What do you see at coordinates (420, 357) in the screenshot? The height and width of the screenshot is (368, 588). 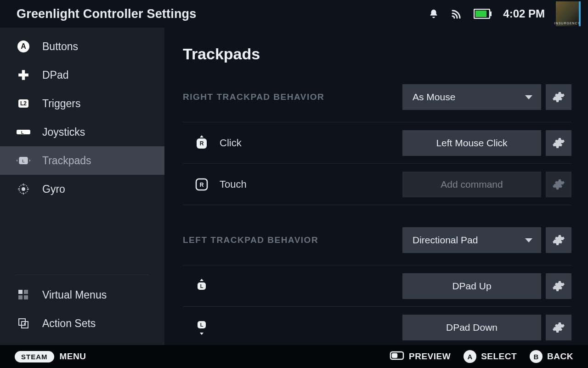 I see `hint-preview: PREVIEW` at bounding box center [420, 357].